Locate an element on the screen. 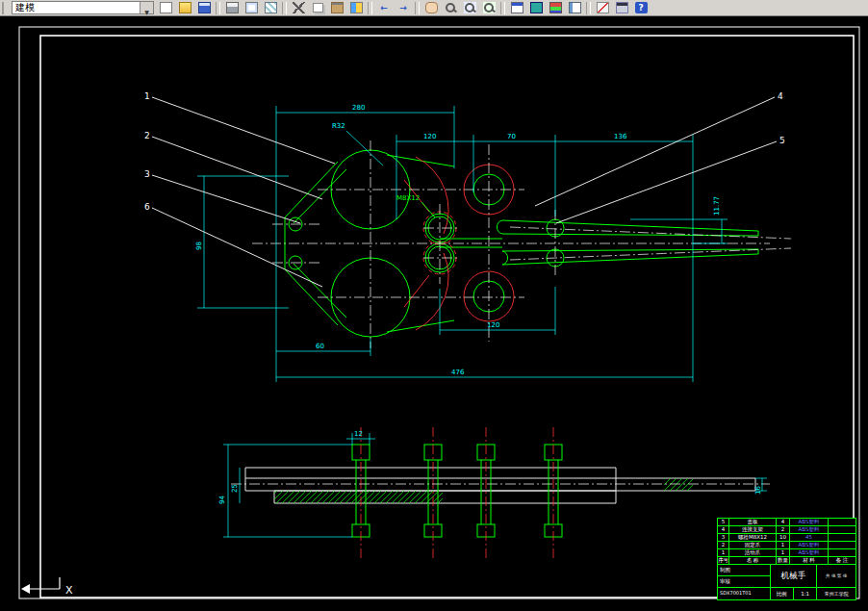 The width and height of the screenshot is (868, 611). design-center-icon is located at coordinates (536, 8).